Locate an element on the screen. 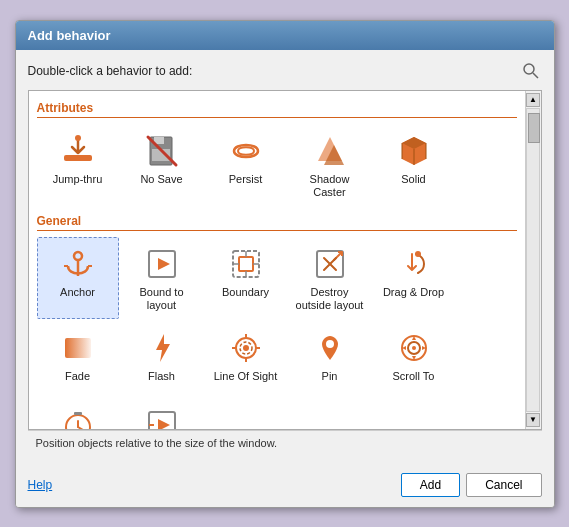  anchor-icon is located at coordinates (78, 264).